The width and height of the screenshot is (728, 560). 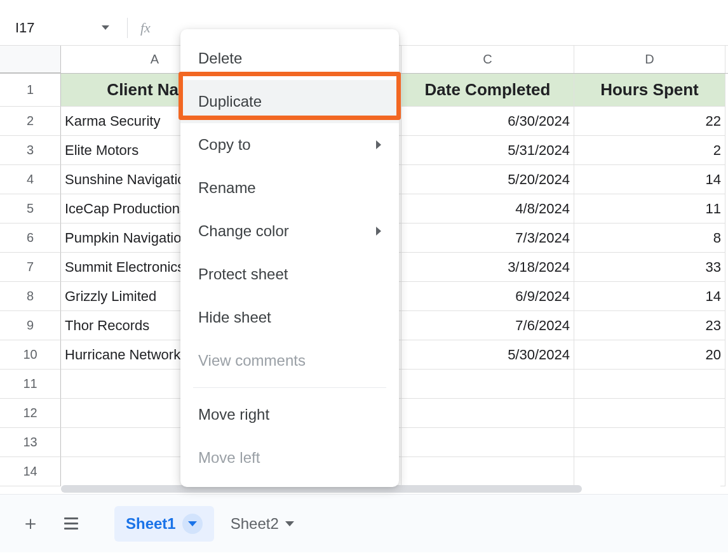 I want to click on menu-item-label: Copy to, so click(x=225, y=145).